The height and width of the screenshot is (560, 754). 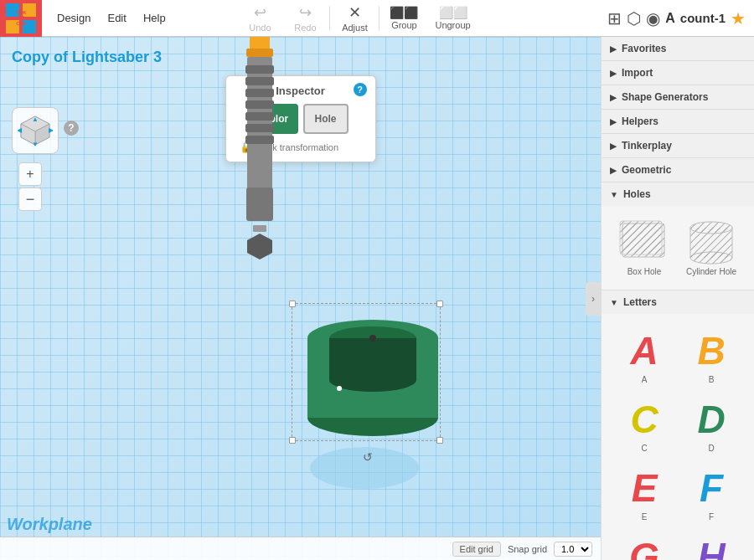 What do you see at coordinates (87, 57) in the screenshot?
I see `project-title: Copy of Lightsaber 3` at bounding box center [87, 57].